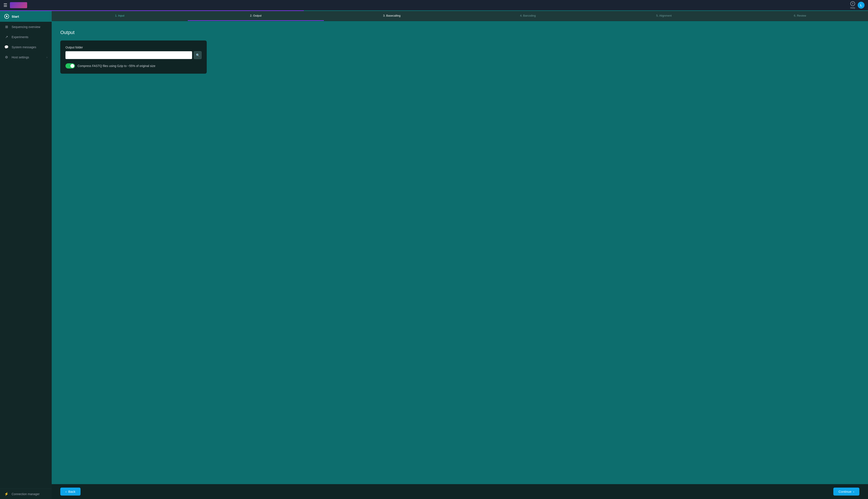  What do you see at coordinates (853, 4) in the screenshot?
I see `help-icon: ?` at bounding box center [853, 4].